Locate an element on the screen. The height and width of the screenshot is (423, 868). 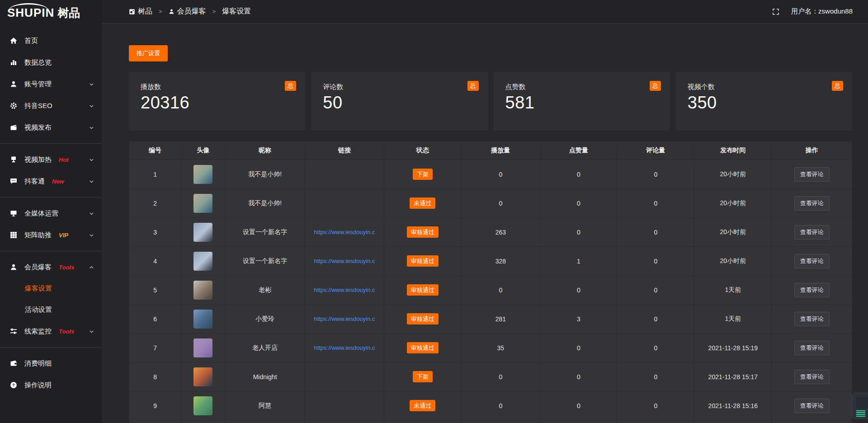
breadcrumb-item: 会员爆客 is located at coordinates (187, 12).